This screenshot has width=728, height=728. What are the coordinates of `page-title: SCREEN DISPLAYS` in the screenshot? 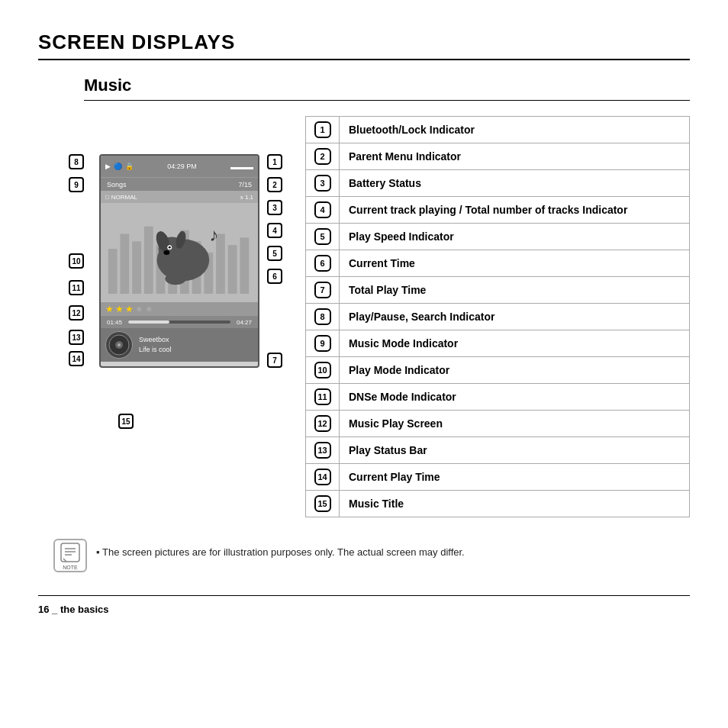 It's located at (364, 46).